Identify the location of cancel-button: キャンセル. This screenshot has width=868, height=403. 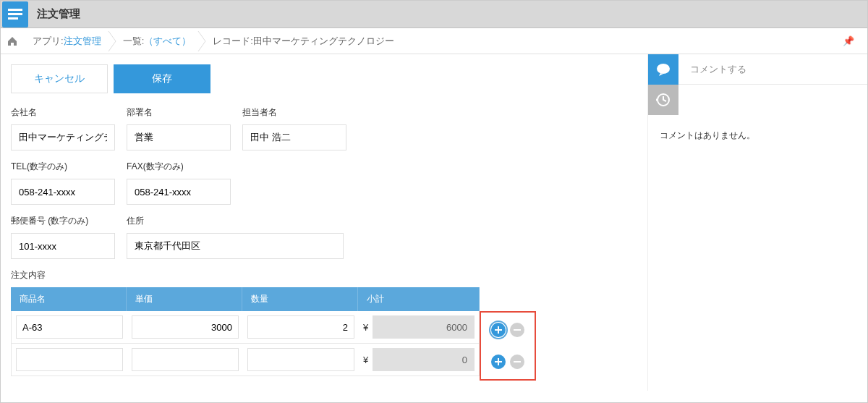
(59, 79).